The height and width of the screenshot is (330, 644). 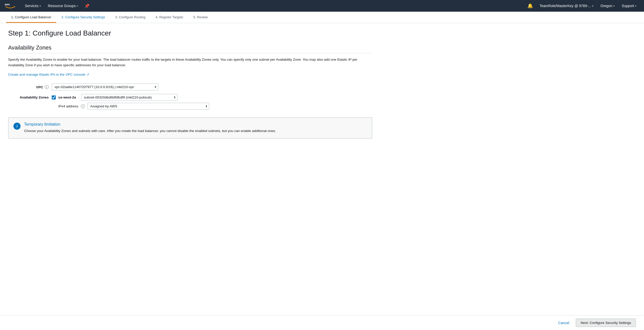 I want to click on page-title: Step 1: Configure Load Balancer, so click(x=190, y=33).